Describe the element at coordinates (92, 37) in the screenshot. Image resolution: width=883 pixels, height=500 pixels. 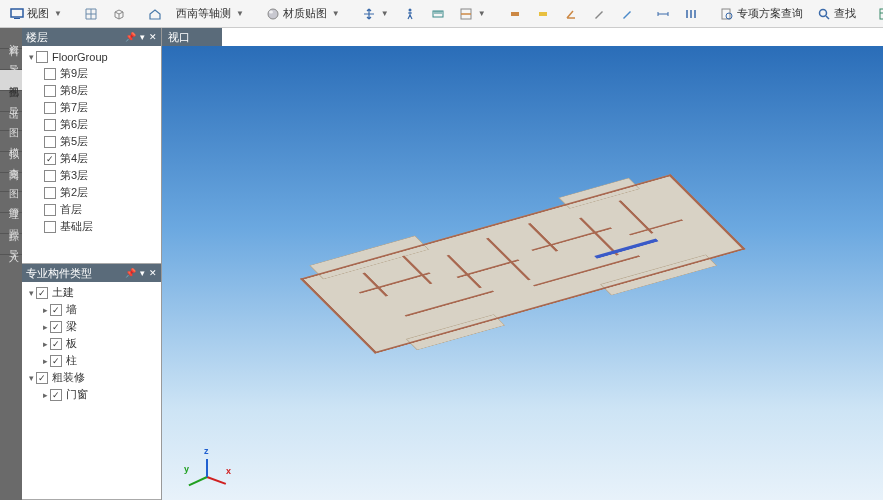
I see `floors-panel-header: 楼层 📌 ▾ ✕` at that location.